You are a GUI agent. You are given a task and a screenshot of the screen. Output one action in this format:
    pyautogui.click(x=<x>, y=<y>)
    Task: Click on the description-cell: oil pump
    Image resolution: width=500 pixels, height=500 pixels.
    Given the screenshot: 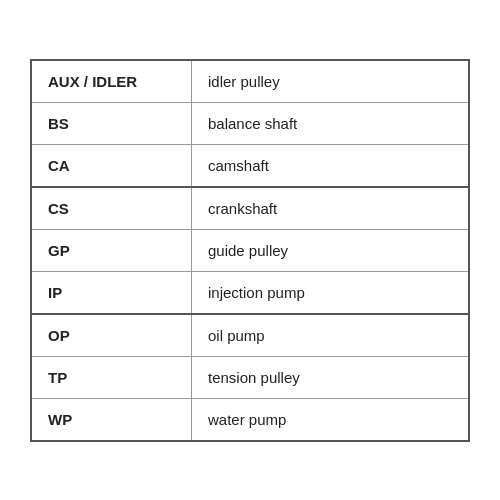 What is the action you would take?
    pyautogui.click(x=330, y=336)
    